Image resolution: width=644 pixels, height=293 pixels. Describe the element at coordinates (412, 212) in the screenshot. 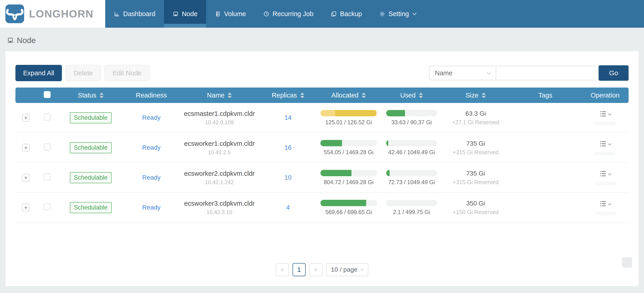

I see `used-label: 2.1 / 499.75 Gi` at that location.